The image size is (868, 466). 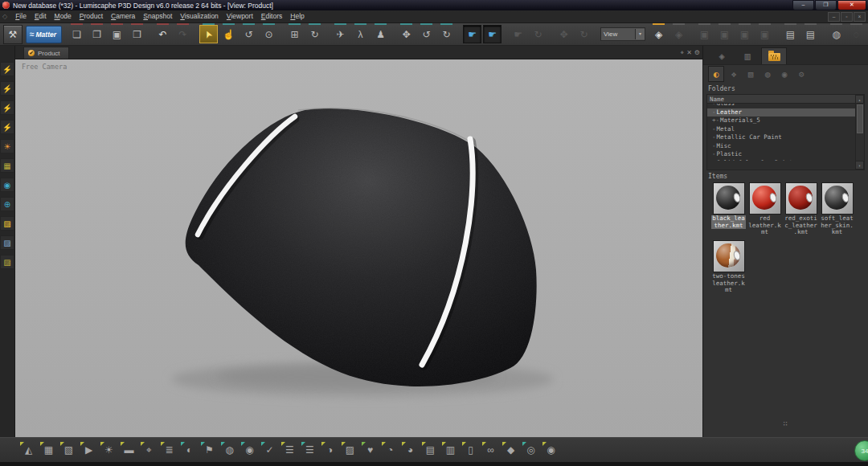 What do you see at coordinates (69, 450) in the screenshot?
I see `render-settings-button: ▧` at bounding box center [69, 450].